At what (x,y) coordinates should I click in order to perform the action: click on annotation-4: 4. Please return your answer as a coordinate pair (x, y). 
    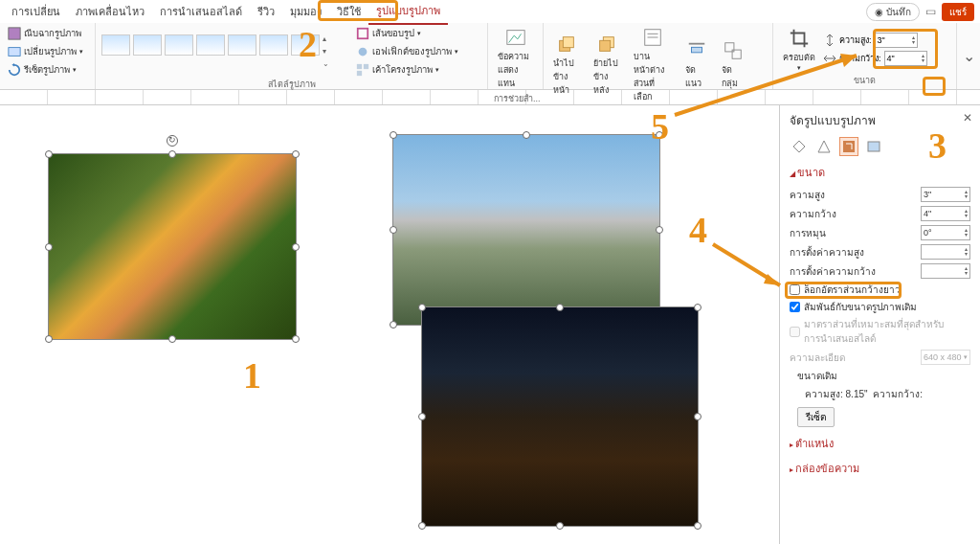
    Looking at the image, I should click on (699, 230).